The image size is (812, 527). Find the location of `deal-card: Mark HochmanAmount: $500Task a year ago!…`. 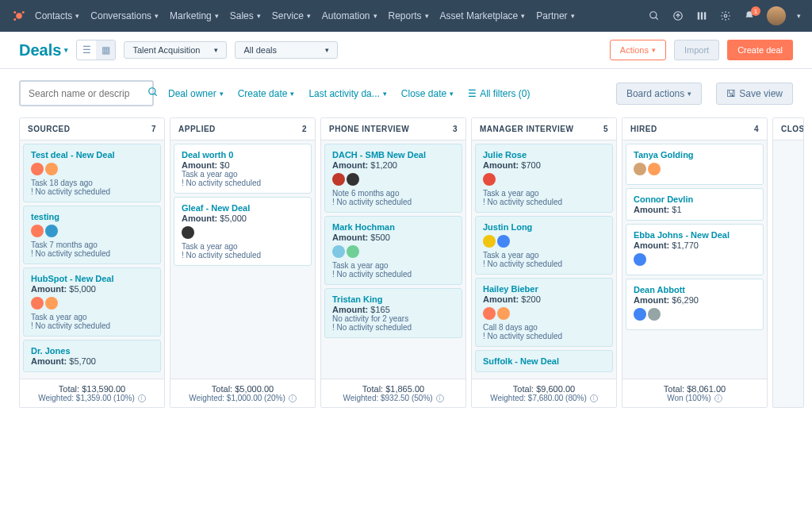

deal-card: Mark HochmanAmount: $500Task a year ago!… is located at coordinates (393, 251).